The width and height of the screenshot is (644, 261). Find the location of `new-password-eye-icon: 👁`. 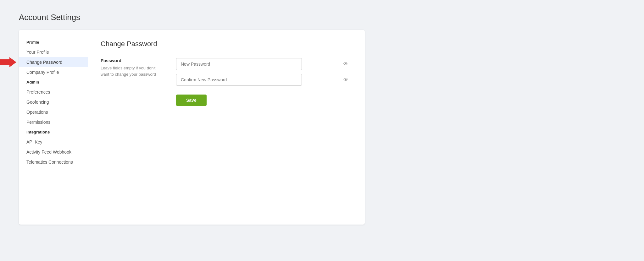

new-password-eye-icon: 👁 is located at coordinates (346, 64).